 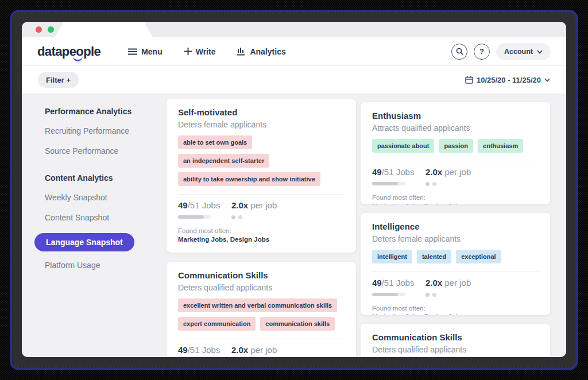 What do you see at coordinates (200, 52) in the screenshot?
I see `nav-write: Write` at bounding box center [200, 52].